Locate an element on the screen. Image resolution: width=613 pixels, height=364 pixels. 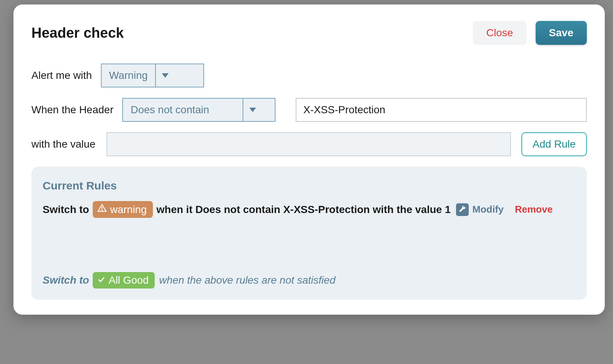
alert-row: Alert me with Warning is located at coordinates (309, 75).